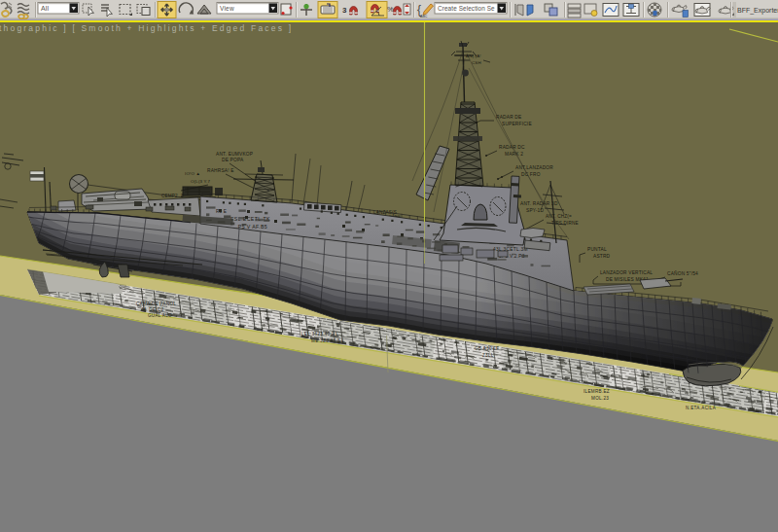 The height and width of the screenshot is (532, 778). I want to click on svg-text: MOL.23, so click(600, 399).